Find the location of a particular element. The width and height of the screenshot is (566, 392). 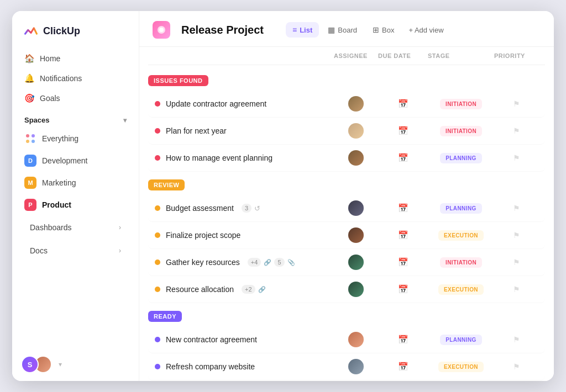

project-title: Release Project is located at coordinates (222, 30).